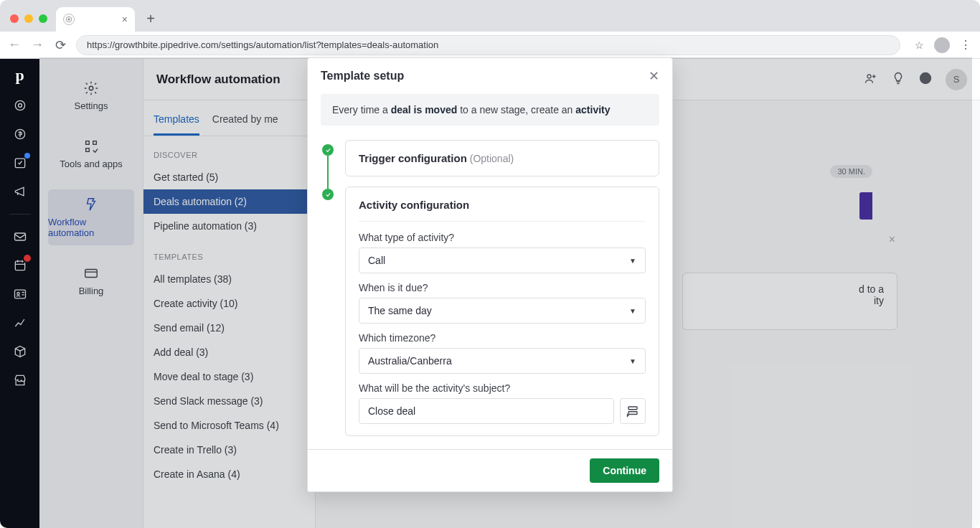 Image resolution: width=980 pixels, height=528 pixels. Describe the element at coordinates (966, 44) in the screenshot. I see `browser-menu-icon: ⋮` at that location.